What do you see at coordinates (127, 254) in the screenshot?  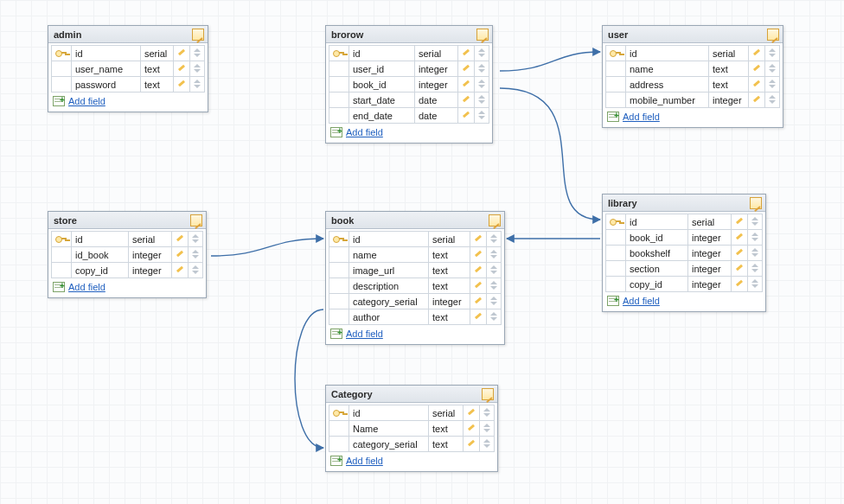 I see `table-store: storeidserialid_bookintegercopy_idintege…` at bounding box center [127, 254].